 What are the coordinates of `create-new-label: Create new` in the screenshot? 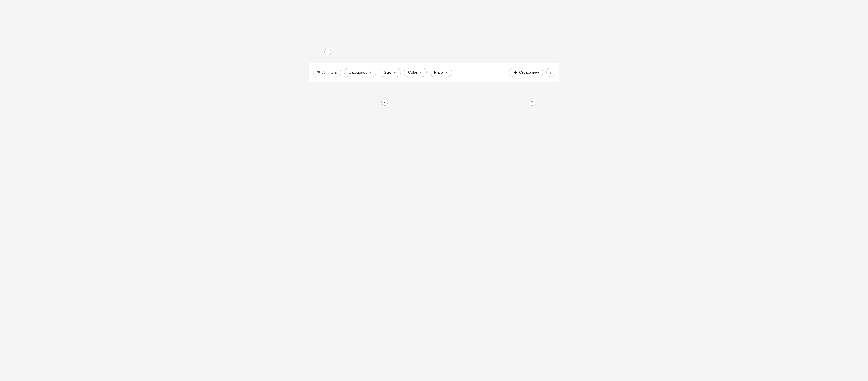 It's located at (529, 72).